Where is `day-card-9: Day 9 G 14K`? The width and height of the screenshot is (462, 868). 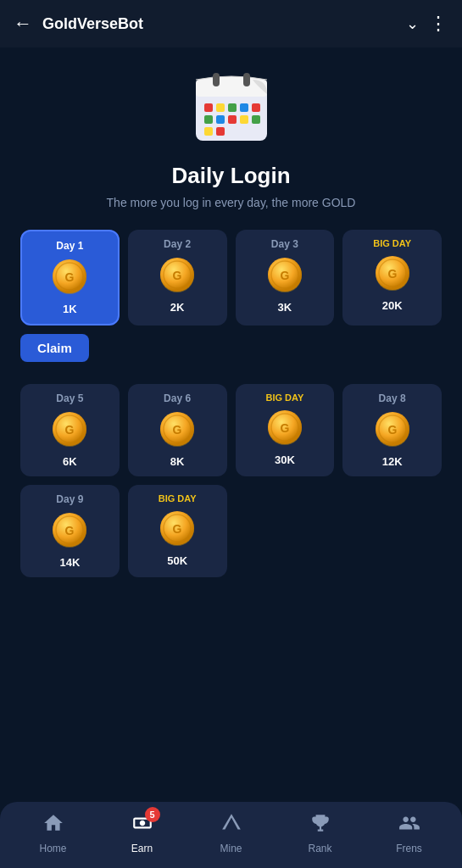
day-card-9: Day 9 G 14K is located at coordinates (70, 531).